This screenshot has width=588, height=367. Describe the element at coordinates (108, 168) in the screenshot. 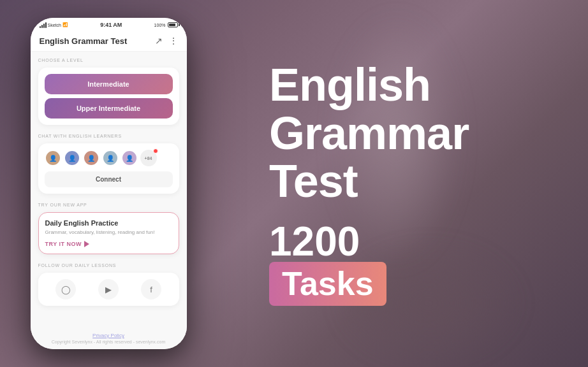

I see `chat-card: 👤 👤 👤 👤 👤 +84 Connect` at that location.